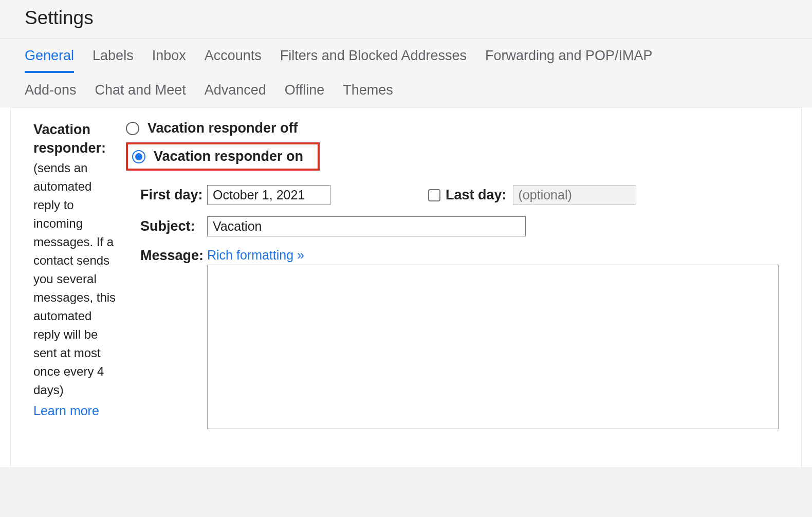 The height and width of the screenshot is (517, 812). Describe the element at coordinates (174, 226) in the screenshot. I see `subject-label: Subject:` at that location.